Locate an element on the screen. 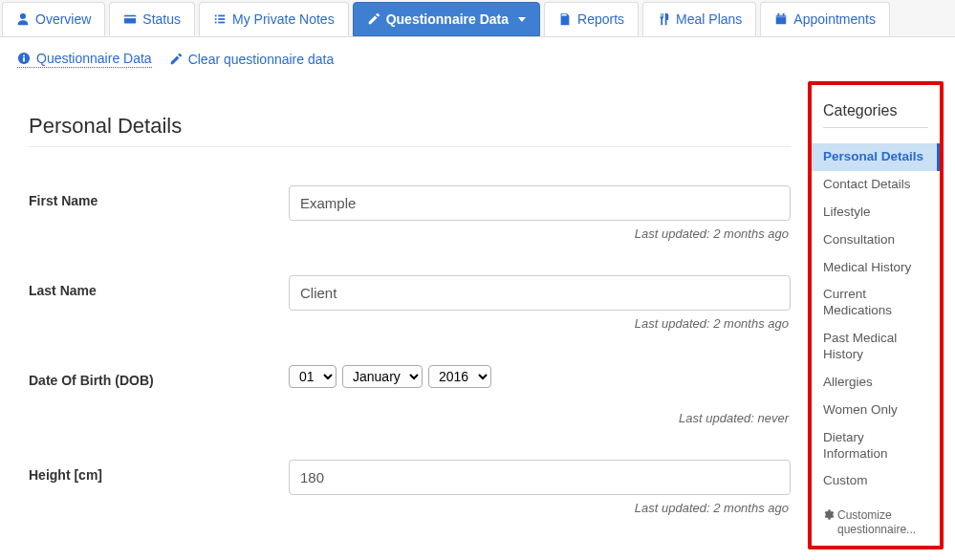 The width and height of the screenshot is (955, 560). field-height: Height [cm] Last updated: 2 months ago is located at coordinates (409, 496).